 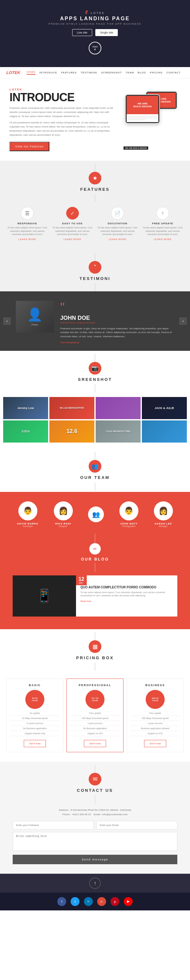 I want to click on nav-link-features: FEATURES, so click(x=69, y=73).